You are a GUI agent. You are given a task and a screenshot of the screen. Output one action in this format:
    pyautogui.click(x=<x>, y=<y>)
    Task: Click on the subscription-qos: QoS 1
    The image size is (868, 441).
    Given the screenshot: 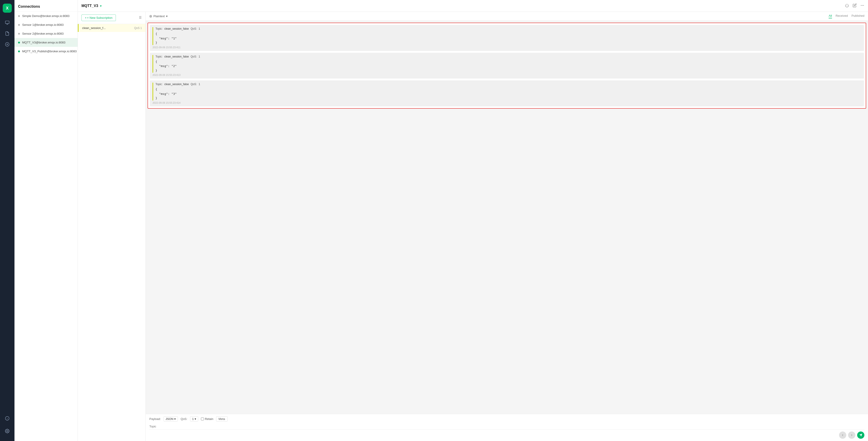 What is the action you would take?
    pyautogui.click(x=138, y=28)
    